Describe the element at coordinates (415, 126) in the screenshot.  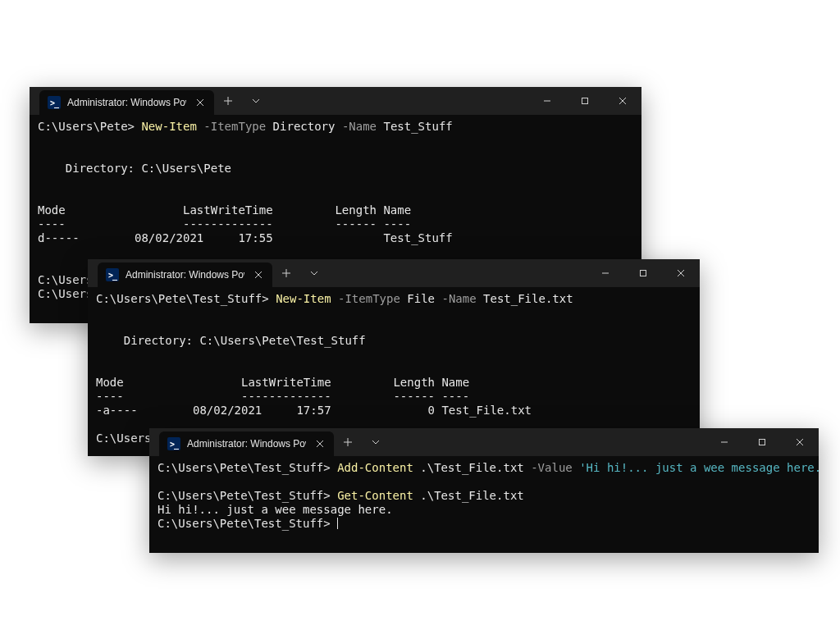
I see `param-value: Test_Stuff` at that location.